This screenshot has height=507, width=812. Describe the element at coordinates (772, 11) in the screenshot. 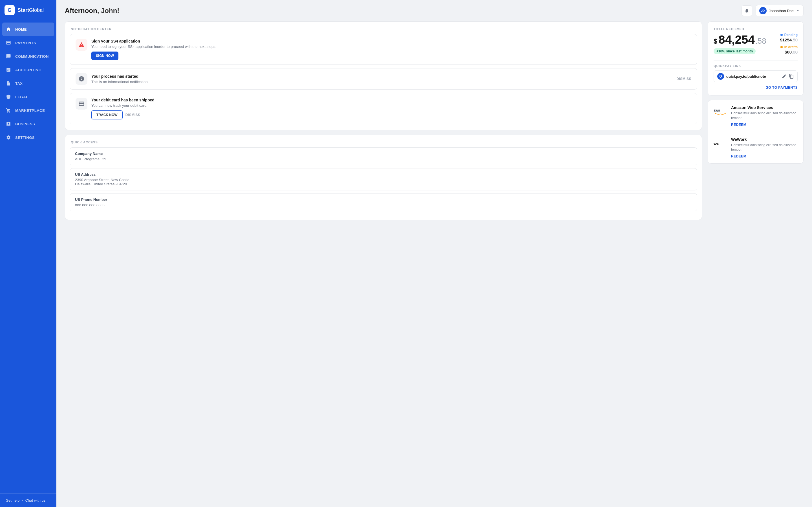

I see `topbar-right: JD Jonnathan Doe` at that location.